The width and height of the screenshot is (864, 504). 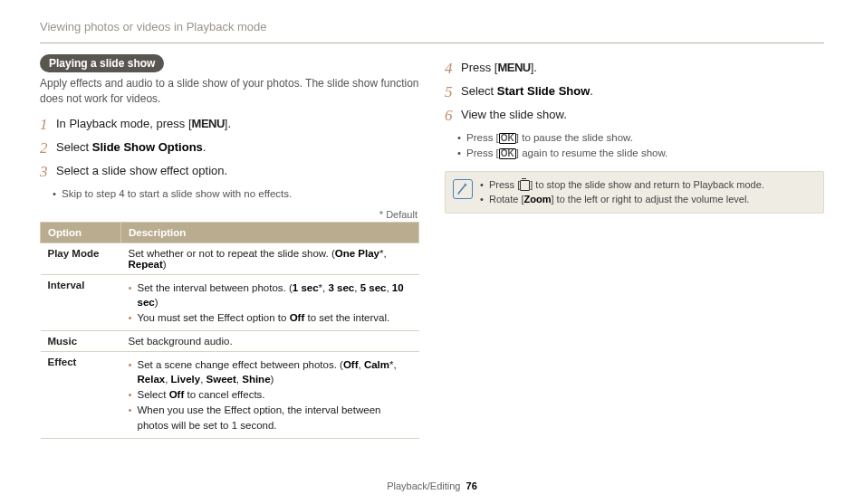 I want to click on step-text: Press [MENU]., so click(x=499, y=69).